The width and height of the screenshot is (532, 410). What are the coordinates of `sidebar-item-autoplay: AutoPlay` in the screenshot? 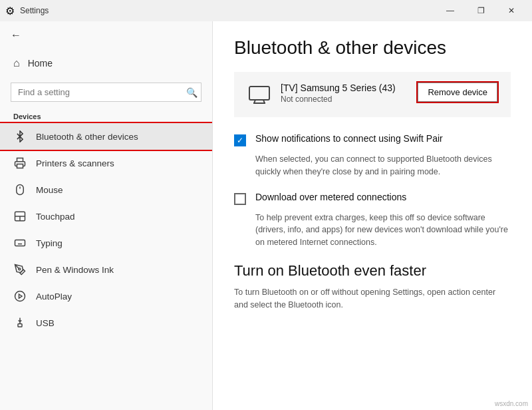 It's located at (106, 296).